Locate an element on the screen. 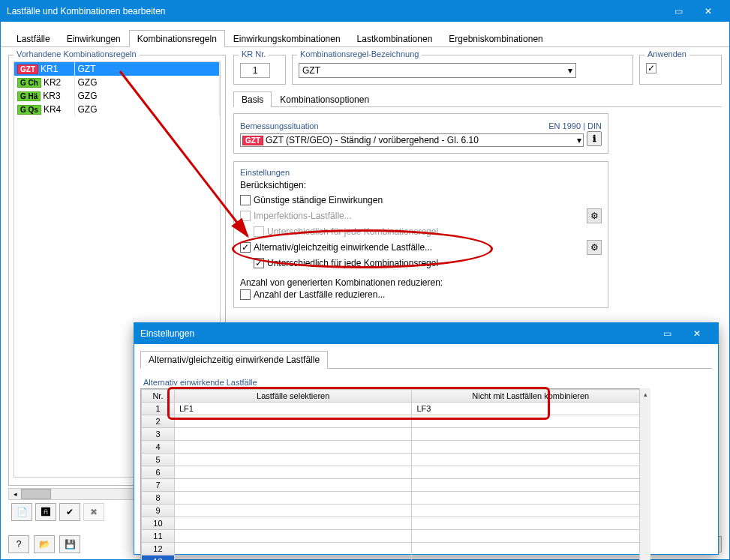 The width and height of the screenshot is (730, 560). tab-einwirkkombi: Einwirkungskombinationen is located at coordinates (287, 39).